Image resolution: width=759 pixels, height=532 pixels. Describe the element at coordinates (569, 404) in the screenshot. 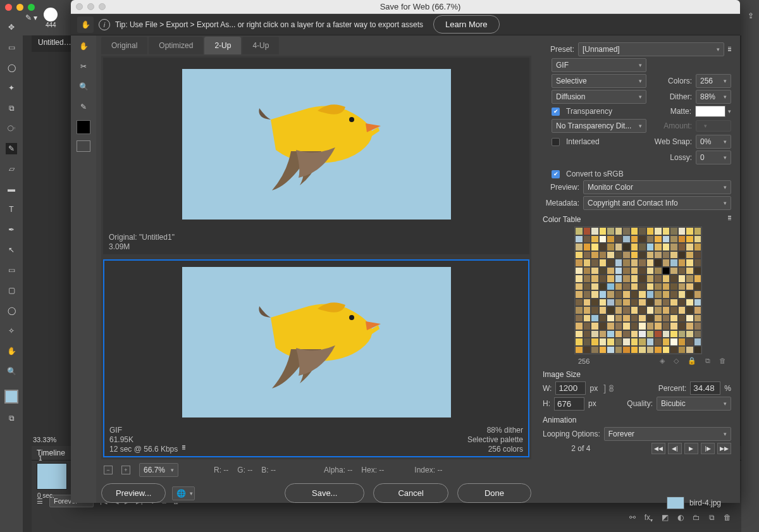

I see `height-input` at that location.